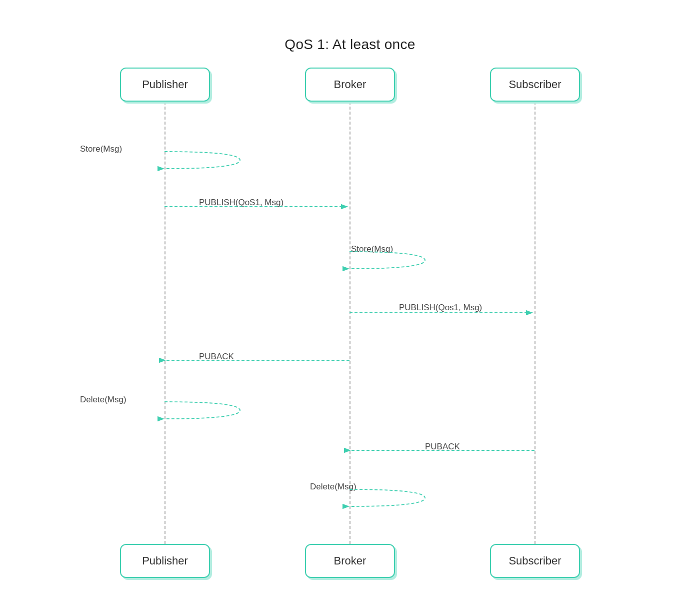 The width and height of the screenshot is (700, 614). What do you see at coordinates (535, 85) in the screenshot?
I see `subscriber-box-top: Subscriber` at bounding box center [535, 85].